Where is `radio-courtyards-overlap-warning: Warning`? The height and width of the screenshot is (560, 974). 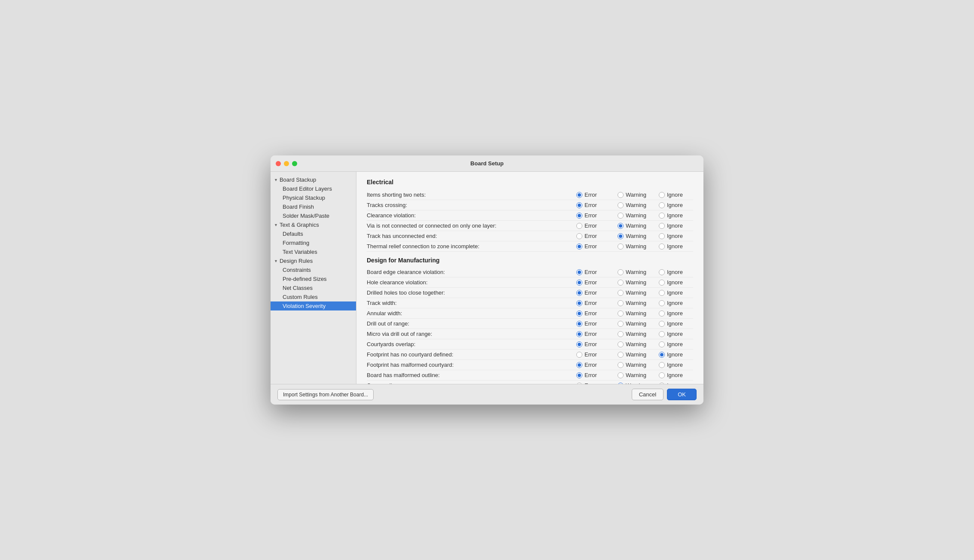 radio-courtyards-overlap-warning: Warning is located at coordinates (635, 344).